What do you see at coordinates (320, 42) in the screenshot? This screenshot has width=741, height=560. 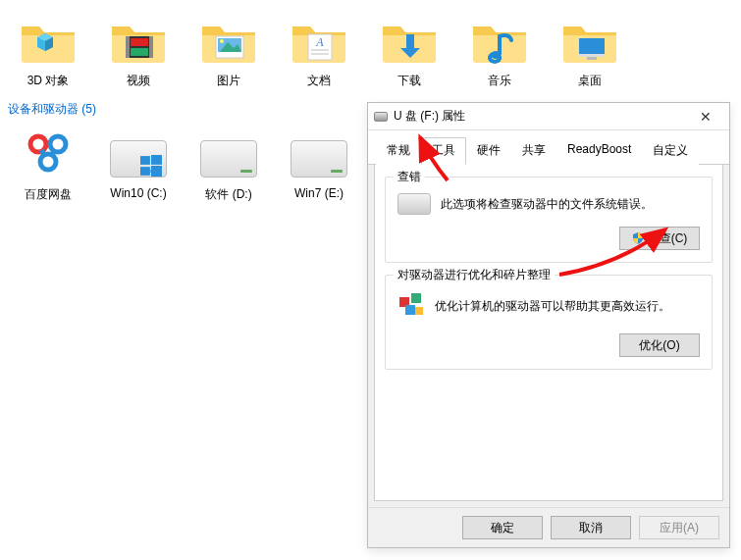 I see `svg-text: A` at bounding box center [320, 42].